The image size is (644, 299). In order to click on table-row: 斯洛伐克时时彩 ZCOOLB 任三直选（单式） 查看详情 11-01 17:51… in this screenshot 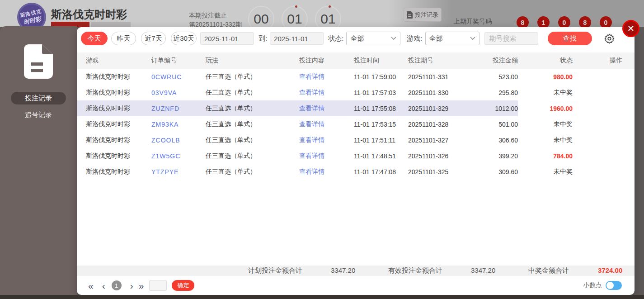, I will do `click(356, 140)`.